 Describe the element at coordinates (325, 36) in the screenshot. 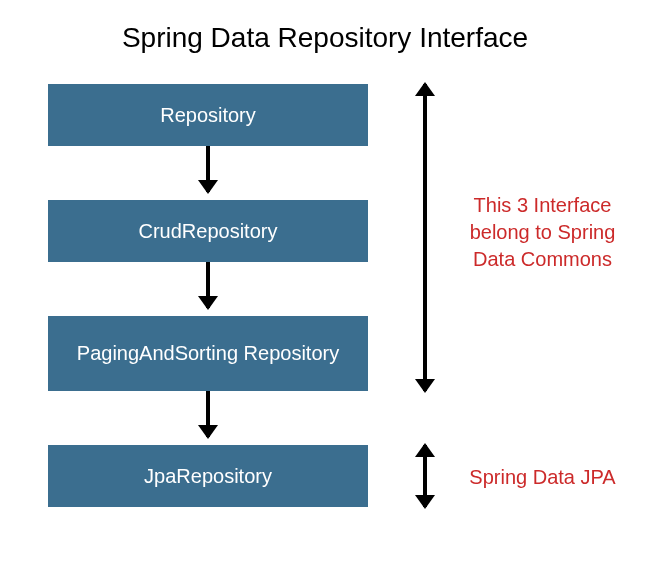

I see `diagram-title: Spring Data Repository Interface` at that location.